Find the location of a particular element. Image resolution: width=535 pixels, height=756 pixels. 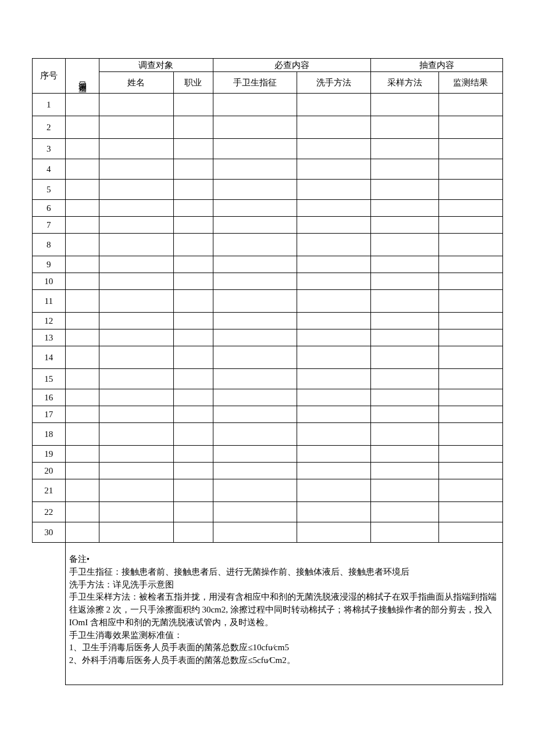

seq-cell: 4 is located at coordinates (49, 170).